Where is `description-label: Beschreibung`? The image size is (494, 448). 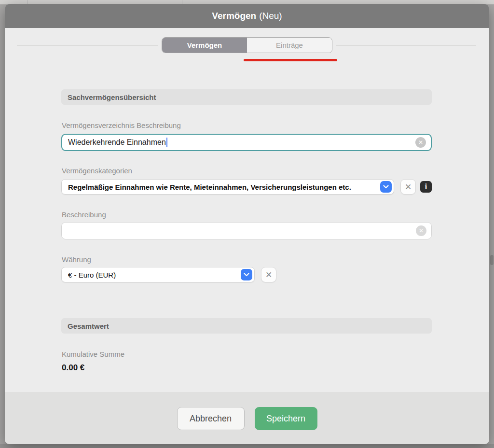
description-label: Beschreibung is located at coordinates (84, 214).